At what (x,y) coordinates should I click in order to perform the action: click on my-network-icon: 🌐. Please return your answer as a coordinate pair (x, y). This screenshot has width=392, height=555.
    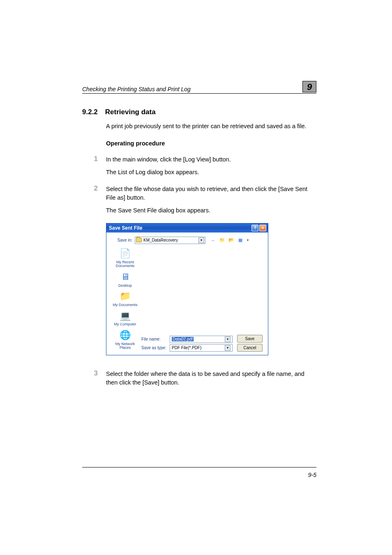
    Looking at the image, I should click on (125, 335).